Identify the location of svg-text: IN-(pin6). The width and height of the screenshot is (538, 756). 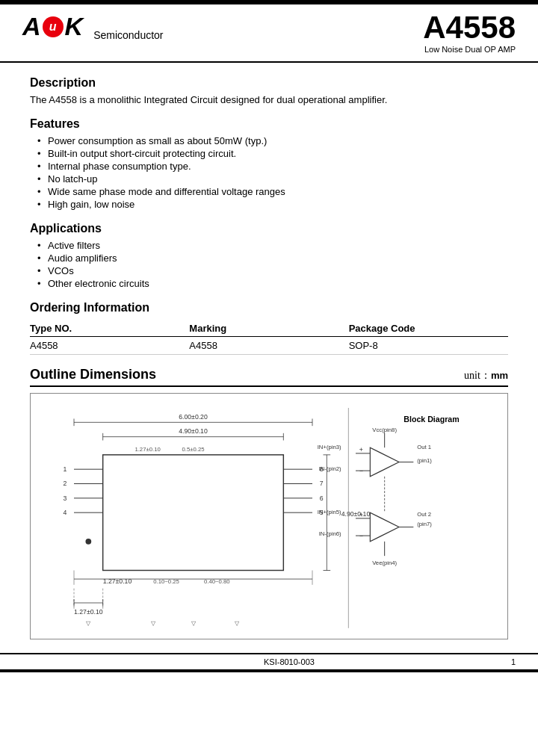
(330, 533).